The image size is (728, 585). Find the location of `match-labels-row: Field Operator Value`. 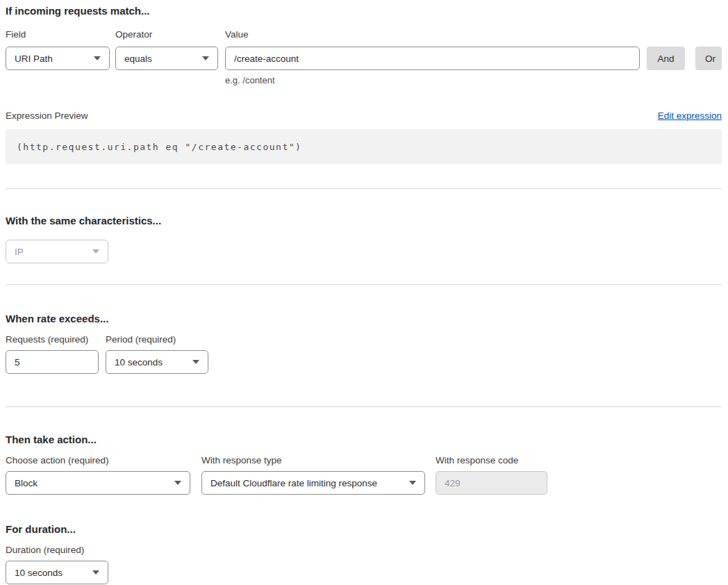

match-labels-row: Field Operator Value is located at coordinates (364, 35).